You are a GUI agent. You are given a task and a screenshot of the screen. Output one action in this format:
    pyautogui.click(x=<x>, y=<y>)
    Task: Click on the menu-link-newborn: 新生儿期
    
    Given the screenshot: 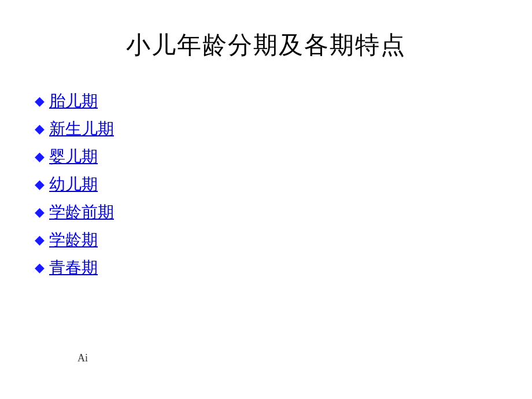 What is the action you would take?
    pyautogui.click(x=82, y=129)
    